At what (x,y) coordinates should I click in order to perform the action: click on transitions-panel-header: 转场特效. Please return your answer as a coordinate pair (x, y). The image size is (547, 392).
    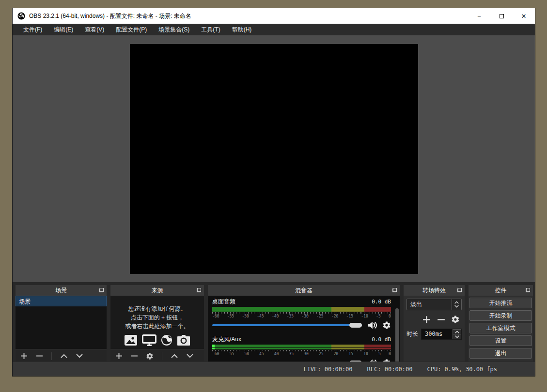
    Looking at the image, I should click on (434, 290).